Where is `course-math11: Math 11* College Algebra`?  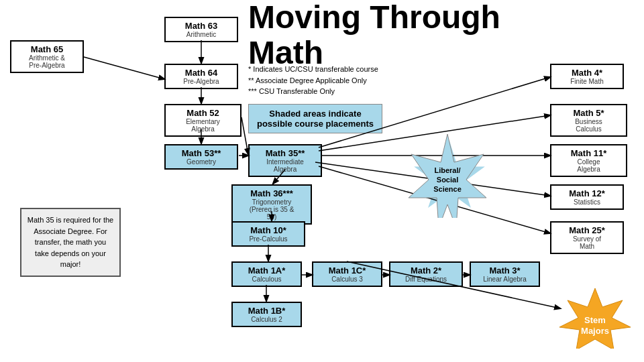
course-math11: Math 11* College Algebra is located at coordinates (589, 161).